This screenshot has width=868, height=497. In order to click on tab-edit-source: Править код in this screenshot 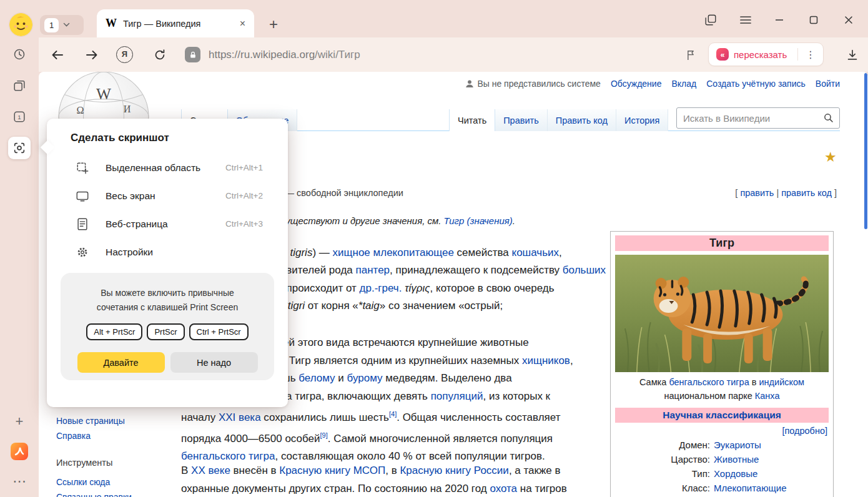, I will do `click(582, 120)`.